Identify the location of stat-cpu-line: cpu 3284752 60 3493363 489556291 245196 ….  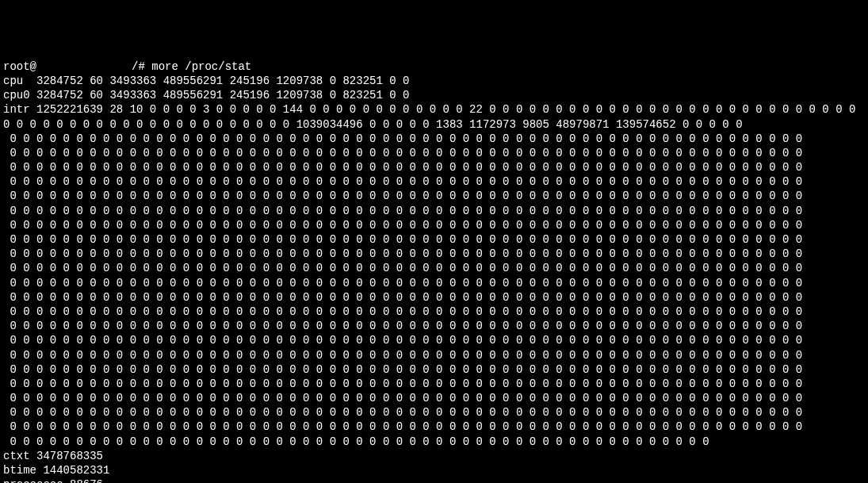
(206, 81).